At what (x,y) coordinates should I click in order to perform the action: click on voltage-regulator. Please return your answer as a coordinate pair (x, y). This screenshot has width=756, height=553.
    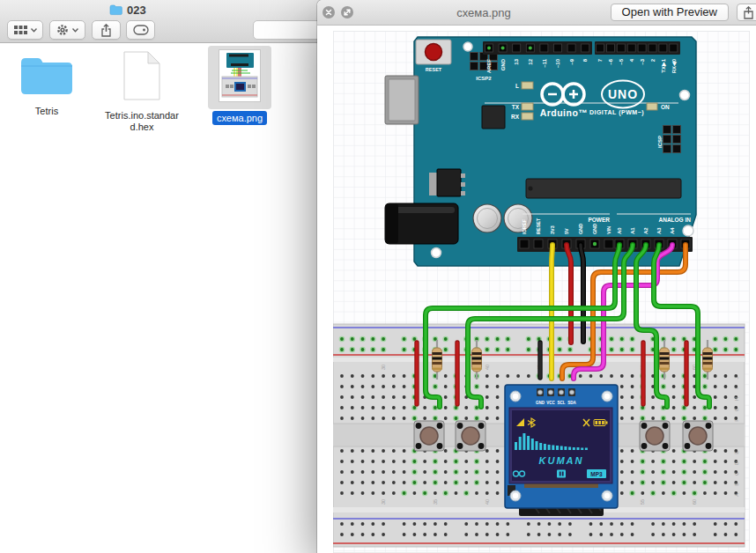
    Looking at the image, I should click on (448, 183).